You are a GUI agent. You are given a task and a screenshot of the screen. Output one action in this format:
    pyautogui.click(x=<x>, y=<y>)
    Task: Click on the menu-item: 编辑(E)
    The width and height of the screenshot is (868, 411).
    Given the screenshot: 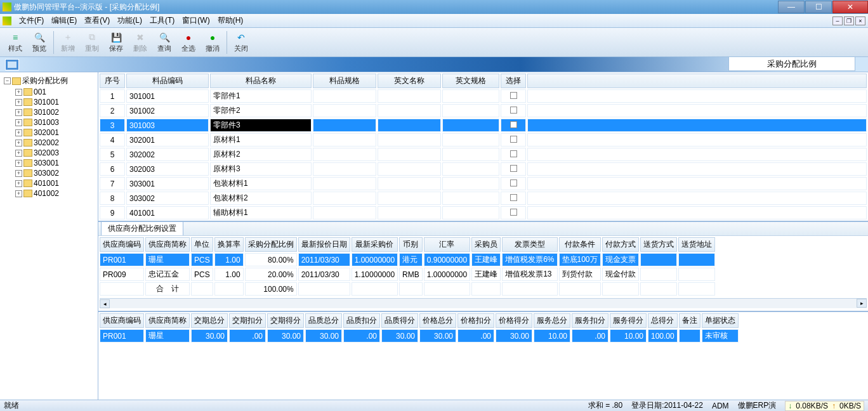 What is the action you would take?
    pyautogui.click(x=64, y=20)
    